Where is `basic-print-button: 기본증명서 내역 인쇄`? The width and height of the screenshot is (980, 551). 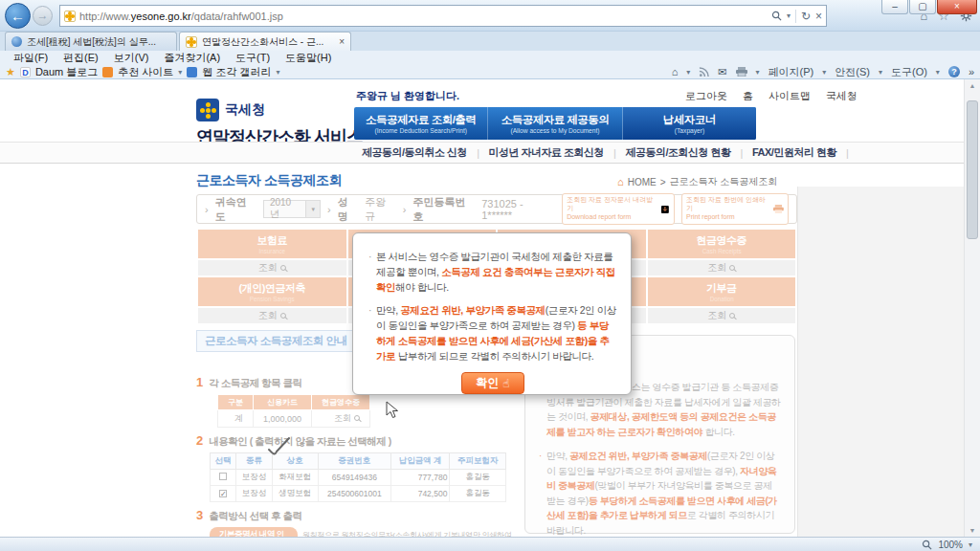 basic-print-button: 기본증명서 내역 인쇄 is located at coordinates (254, 532).